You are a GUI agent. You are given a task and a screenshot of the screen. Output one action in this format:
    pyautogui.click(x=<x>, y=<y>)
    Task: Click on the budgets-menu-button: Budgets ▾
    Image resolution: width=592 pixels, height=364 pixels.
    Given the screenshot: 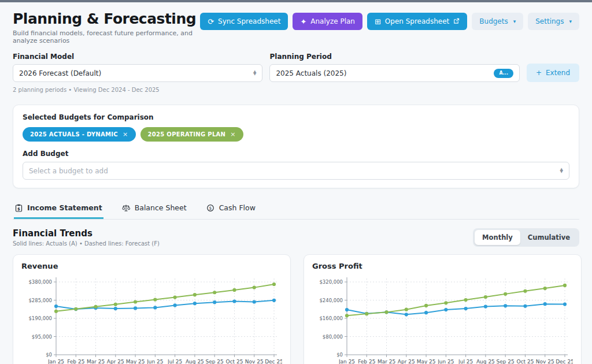 What is the action you would take?
    pyautogui.click(x=497, y=21)
    